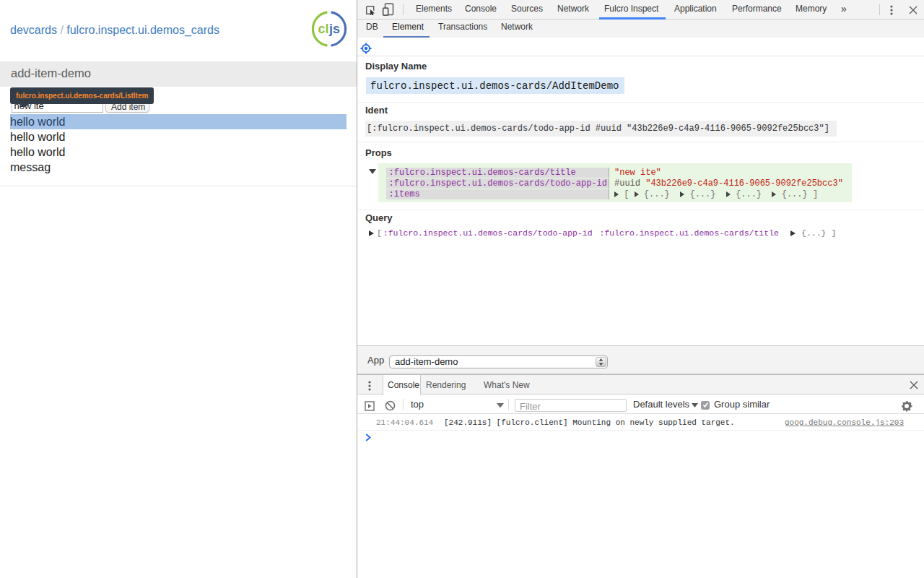  Describe the element at coordinates (323, 29) in the screenshot. I see `svg-text: cl` at that location.